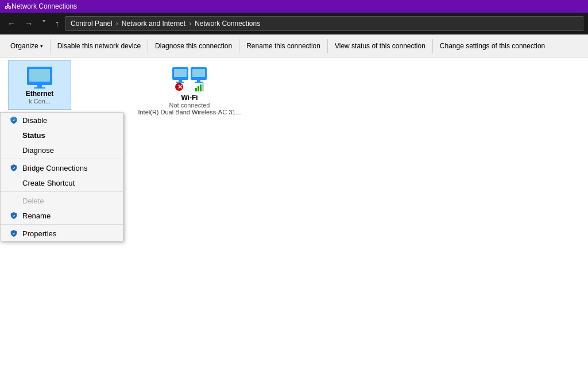 The height and width of the screenshot is (369, 588). I want to click on ethernet-label: k Con..., so click(40, 101).